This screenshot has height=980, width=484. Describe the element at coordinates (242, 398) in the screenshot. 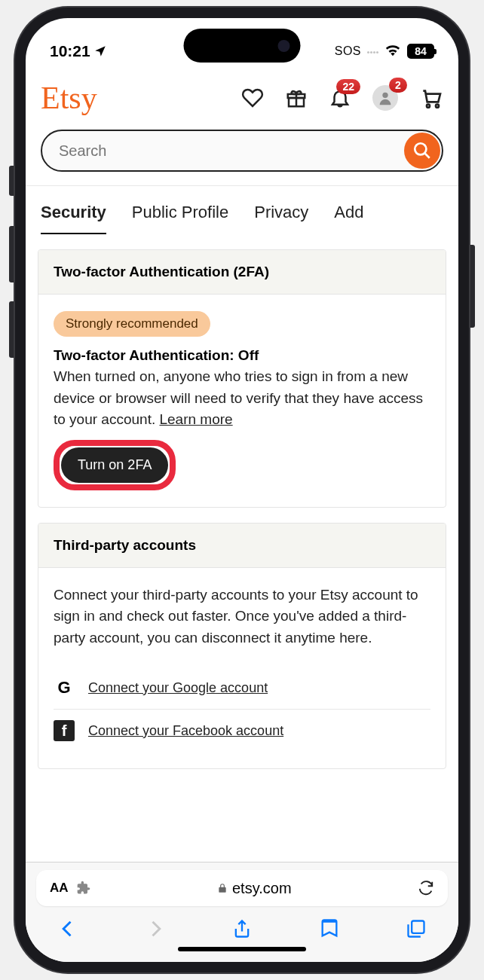

I see `two-factor-description: When turned on, anyone who tries to sign…` at that location.